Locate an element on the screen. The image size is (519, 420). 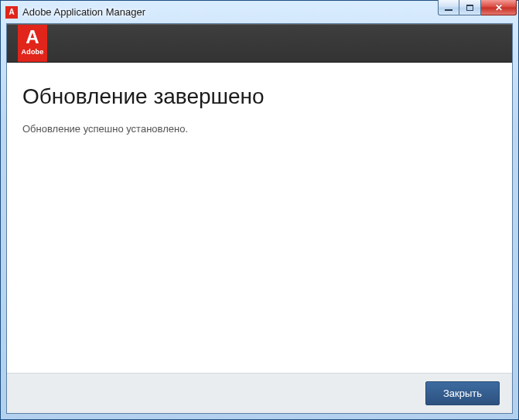
window-close-button: ✕ is located at coordinates (499, 8).